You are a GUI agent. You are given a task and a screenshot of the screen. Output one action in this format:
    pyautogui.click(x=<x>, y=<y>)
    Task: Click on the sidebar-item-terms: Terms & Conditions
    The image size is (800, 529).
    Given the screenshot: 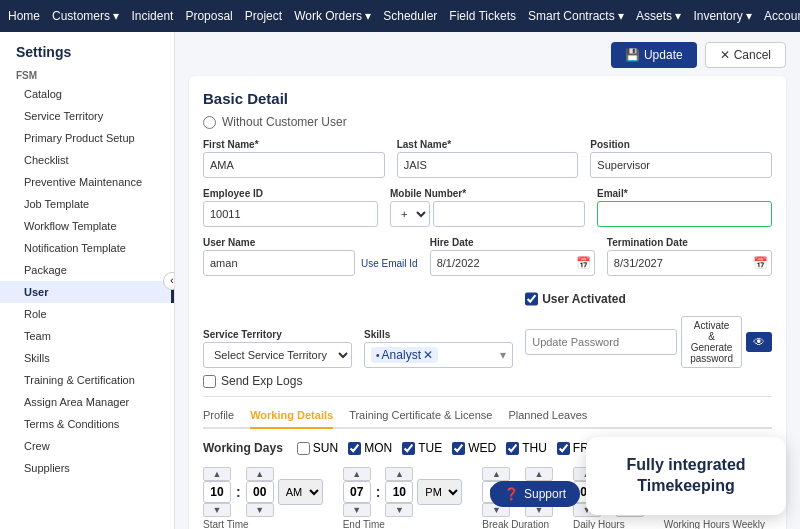 What is the action you would take?
    pyautogui.click(x=87, y=424)
    